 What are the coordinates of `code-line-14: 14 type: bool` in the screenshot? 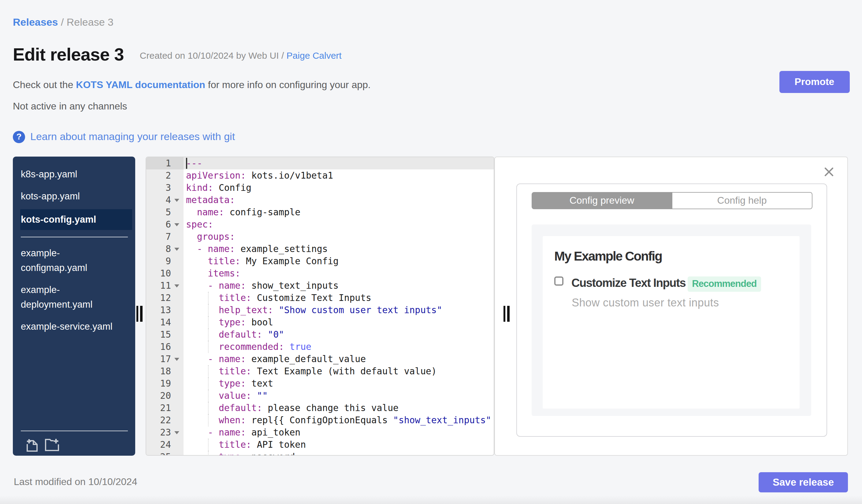 It's located at (320, 322).